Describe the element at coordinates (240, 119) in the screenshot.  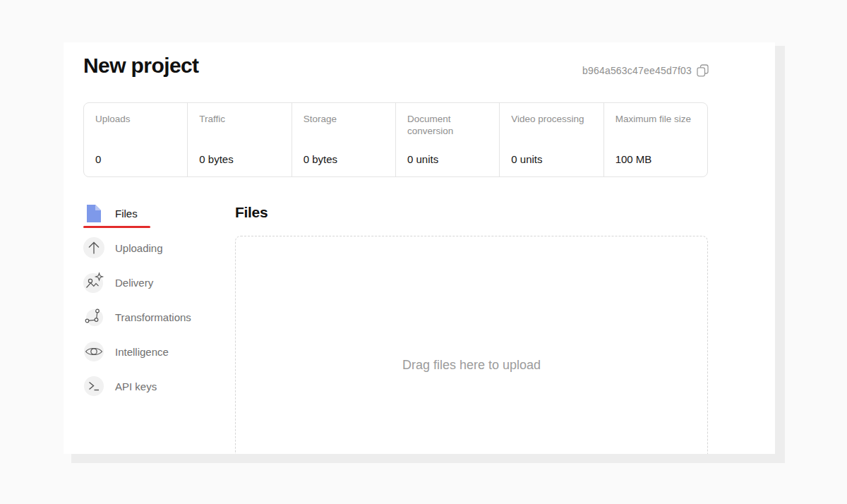
I see `stat-label: Traffic` at that location.